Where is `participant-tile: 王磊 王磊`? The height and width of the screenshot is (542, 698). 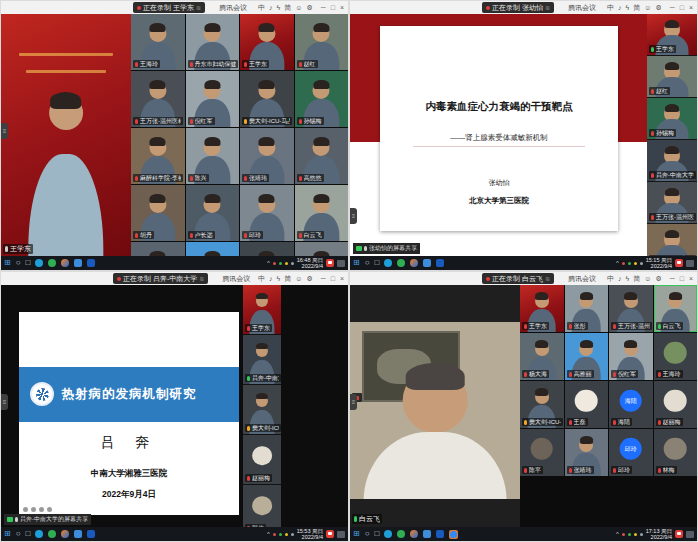 participant-tile: 王磊 王磊 is located at coordinates (587, 404).